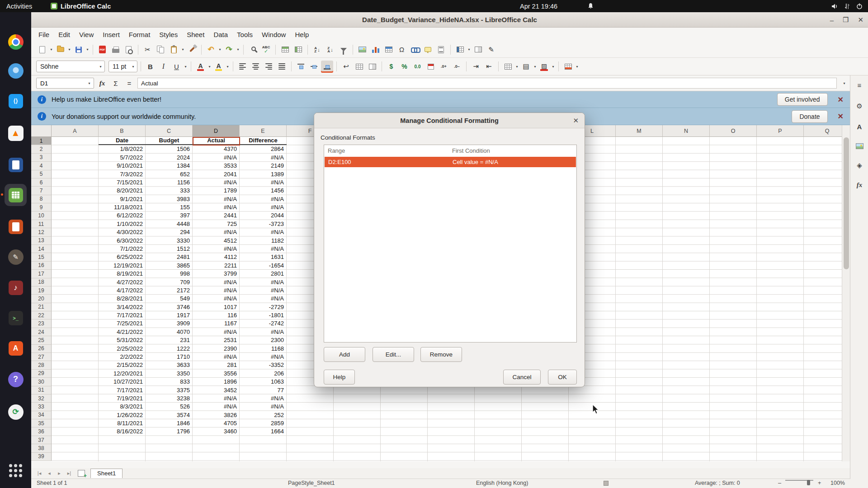  Describe the element at coordinates (216, 332) in the screenshot. I see `cell-D24: #N/A` at that location.